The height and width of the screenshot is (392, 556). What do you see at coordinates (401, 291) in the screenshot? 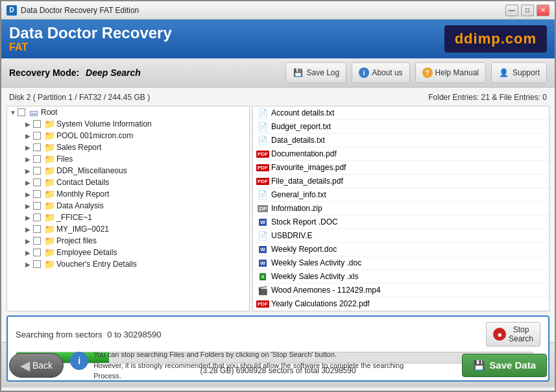
I see `file-row: 🎬 Wood Anemones - 112429.mp4` at bounding box center [401, 291].